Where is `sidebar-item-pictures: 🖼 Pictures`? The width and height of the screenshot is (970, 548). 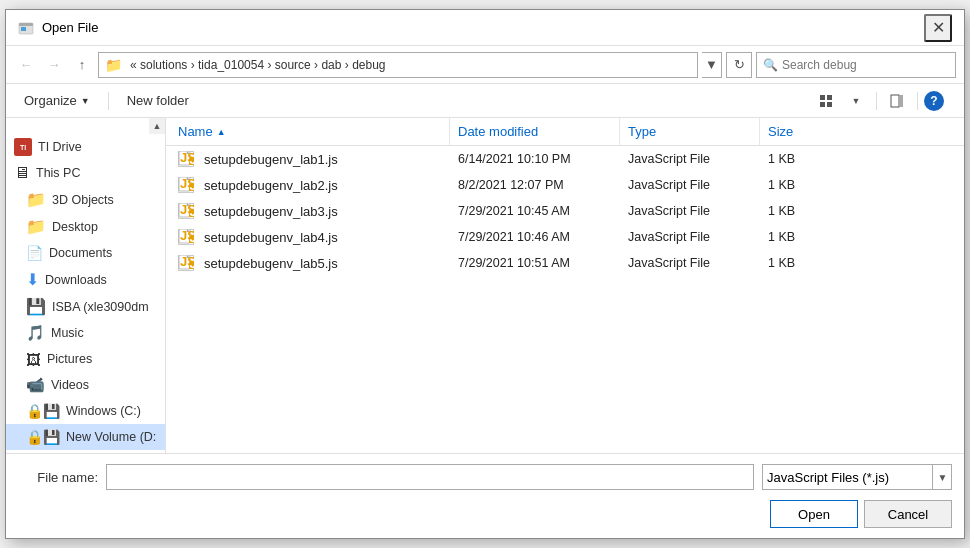
sidebar-item-pictures: 🖼 Pictures is located at coordinates (86, 359).